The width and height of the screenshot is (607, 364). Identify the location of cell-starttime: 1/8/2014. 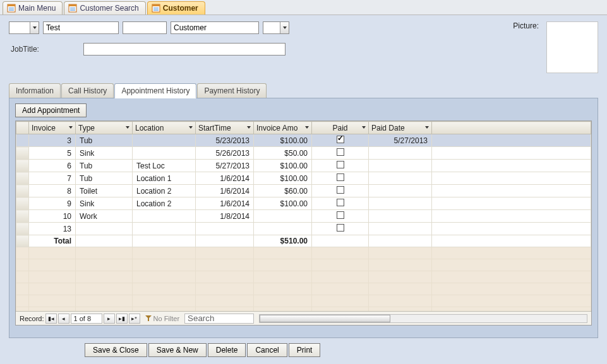
(225, 216).